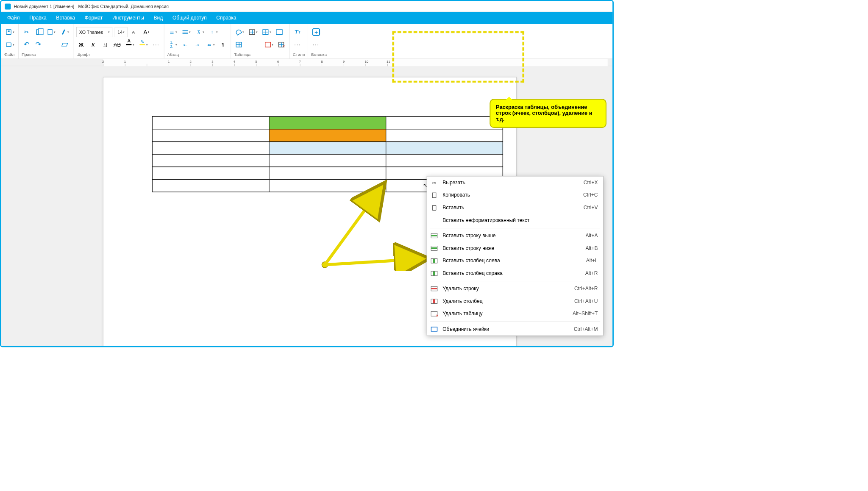 The width and height of the screenshot is (868, 491). I want to click on cell-fill-button: ▾, so click(239, 32).